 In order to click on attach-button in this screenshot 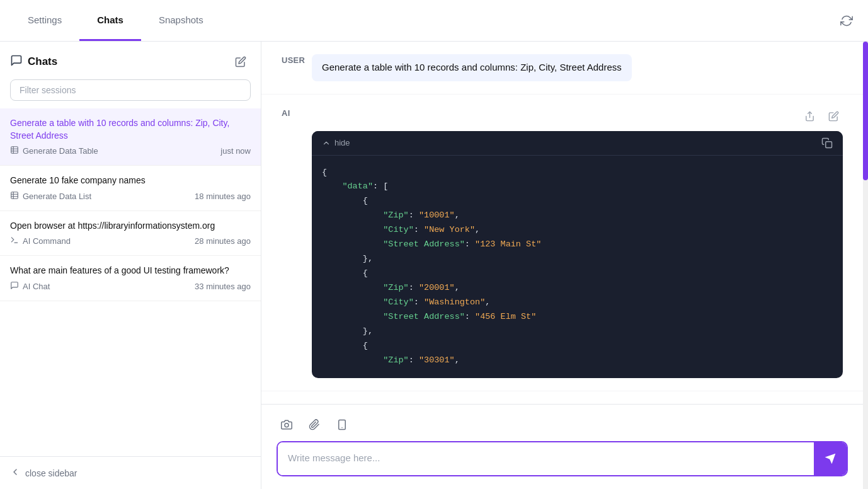, I will do `click(314, 425)`.